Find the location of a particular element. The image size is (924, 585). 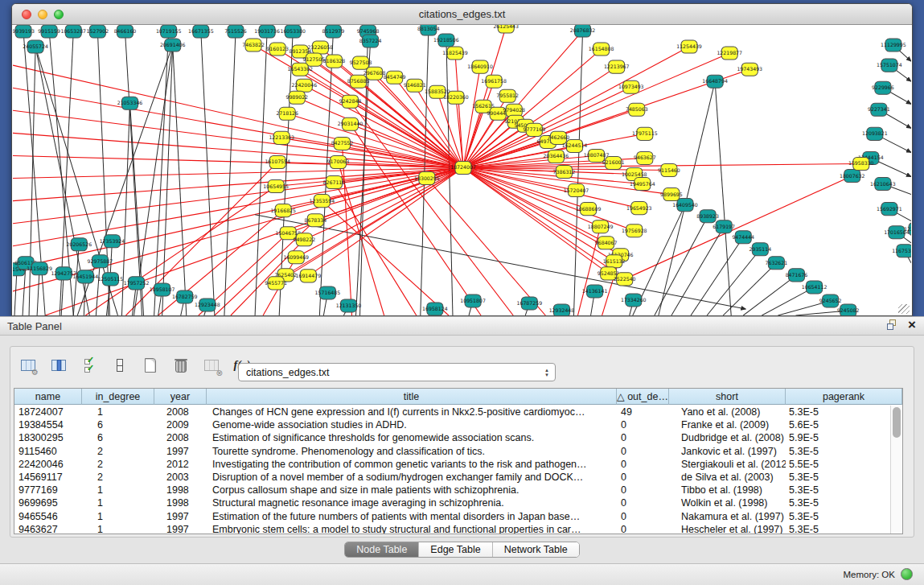

table-settings-button: ⚙ is located at coordinates (28, 365).